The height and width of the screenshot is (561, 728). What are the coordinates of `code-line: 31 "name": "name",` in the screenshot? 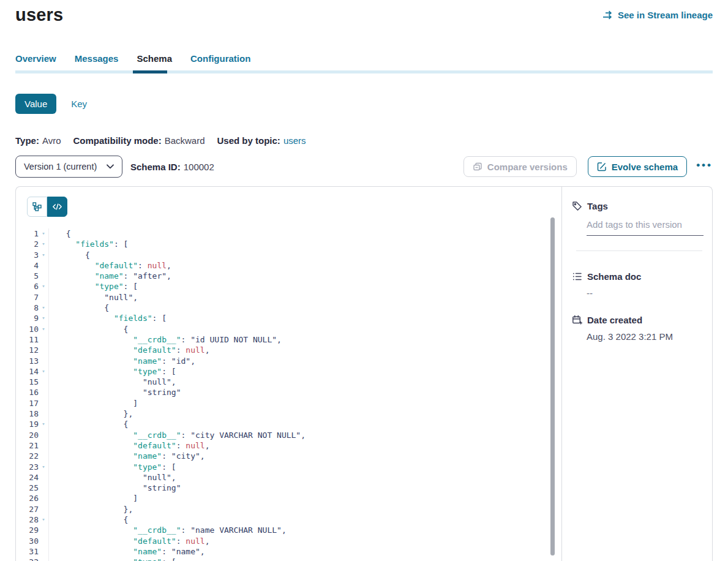 It's located at (289, 551).